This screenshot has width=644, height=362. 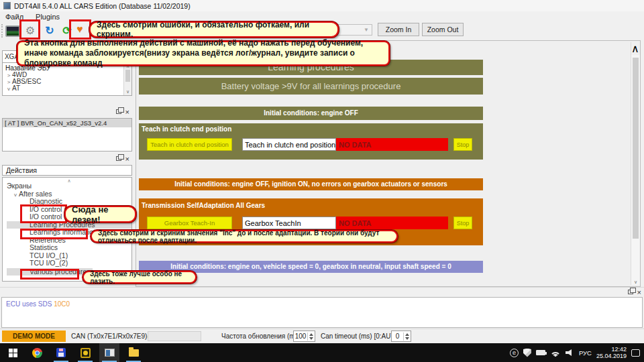 I want to click on can-timeout-value: 0, so click(x=397, y=337).